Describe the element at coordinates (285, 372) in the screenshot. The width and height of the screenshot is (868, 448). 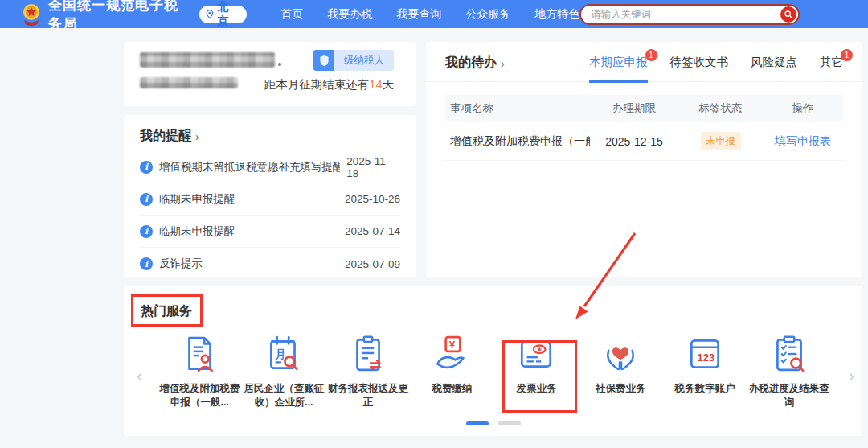
I see `service-enterprise-income-tax: 月 居民企业（查账征收）企业所...` at that location.